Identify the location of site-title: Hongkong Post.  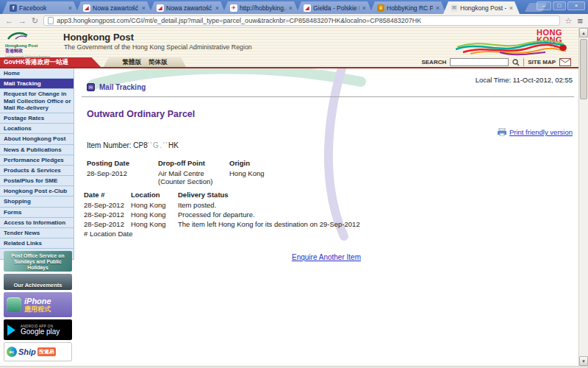
(98, 37).